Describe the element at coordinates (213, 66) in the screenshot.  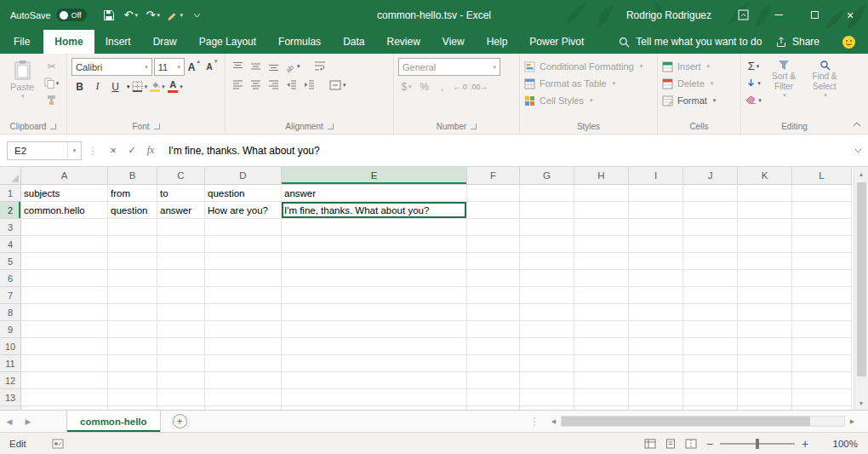
I see `shrink-font-button: A▼` at that location.